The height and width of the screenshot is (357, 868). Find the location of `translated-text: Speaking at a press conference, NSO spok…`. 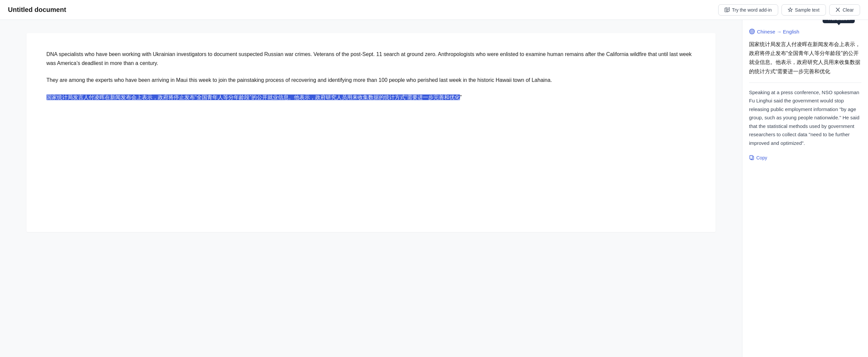

translated-text: Speaking at a press conference, NSO spok… is located at coordinates (805, 118).